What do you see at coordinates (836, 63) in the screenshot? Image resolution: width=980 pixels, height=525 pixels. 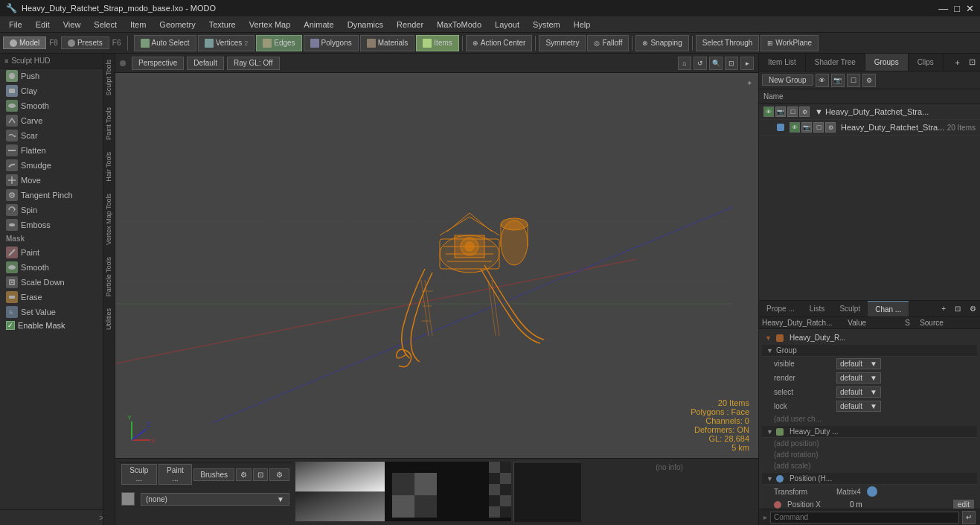 I see `tab-shader-tree: Shader Tree` at bounding box center [836, 63].